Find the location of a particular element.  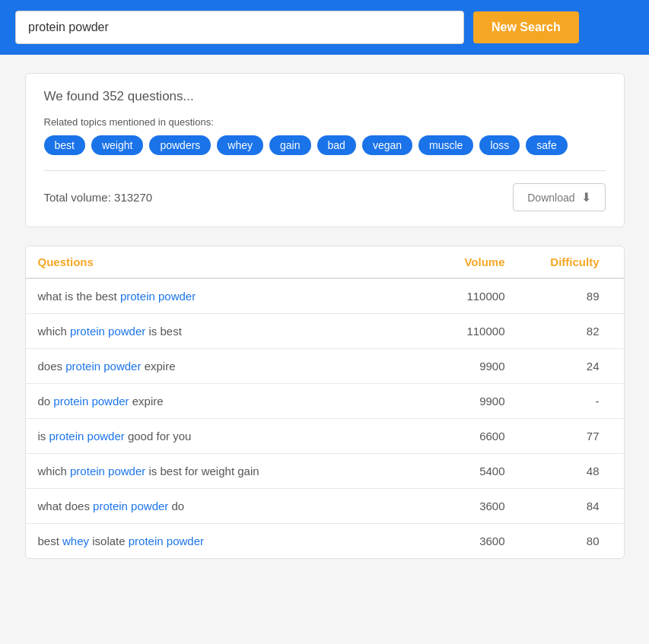

table-row: do protein powder expire9900- is located at coordinates (325, 401).